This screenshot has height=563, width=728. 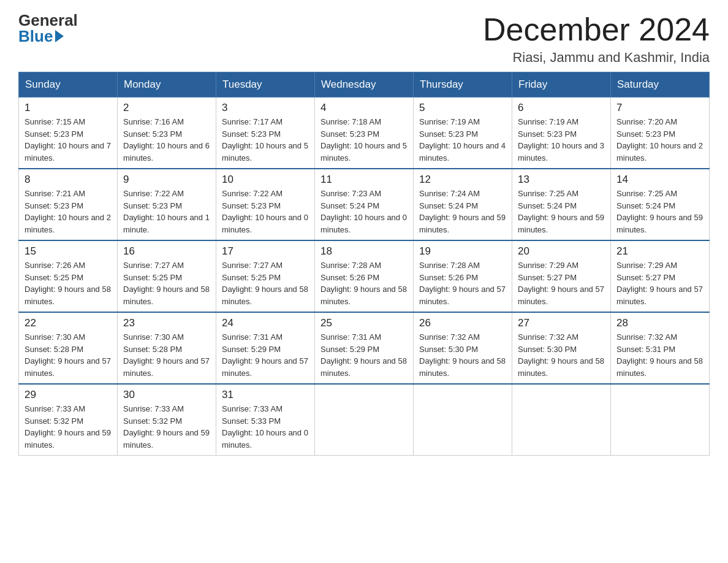 I want to click on header-row: SundayMondayTuesdayWednesdayThursdayFrid…, so click(x=364, y=85).